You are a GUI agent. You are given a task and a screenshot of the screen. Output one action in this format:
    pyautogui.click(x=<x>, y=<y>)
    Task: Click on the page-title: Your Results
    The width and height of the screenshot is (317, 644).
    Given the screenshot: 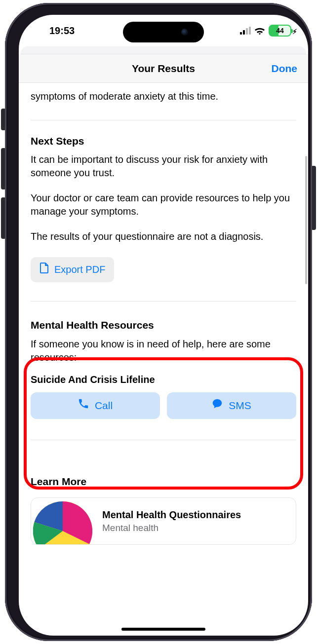 What is the action you would take?
    pyautogui.click(x=163, y=69)
    